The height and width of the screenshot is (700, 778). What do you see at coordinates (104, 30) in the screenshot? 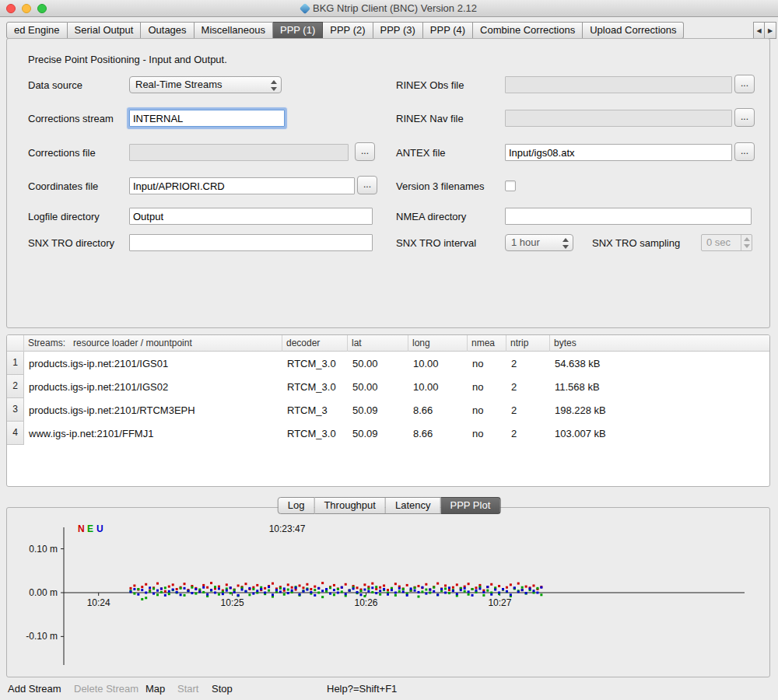
I see `tab-serial-output: Serial Output` at bounding box center [104, 30].